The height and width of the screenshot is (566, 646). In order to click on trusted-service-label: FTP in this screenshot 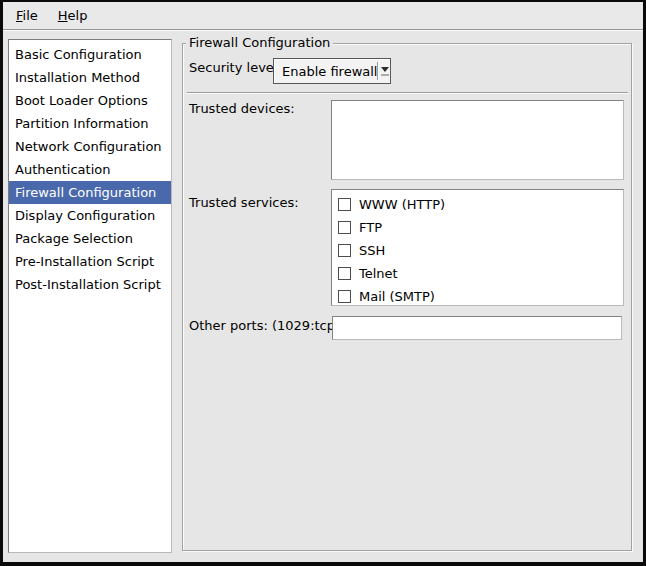, I will do `click(370, 228)`.